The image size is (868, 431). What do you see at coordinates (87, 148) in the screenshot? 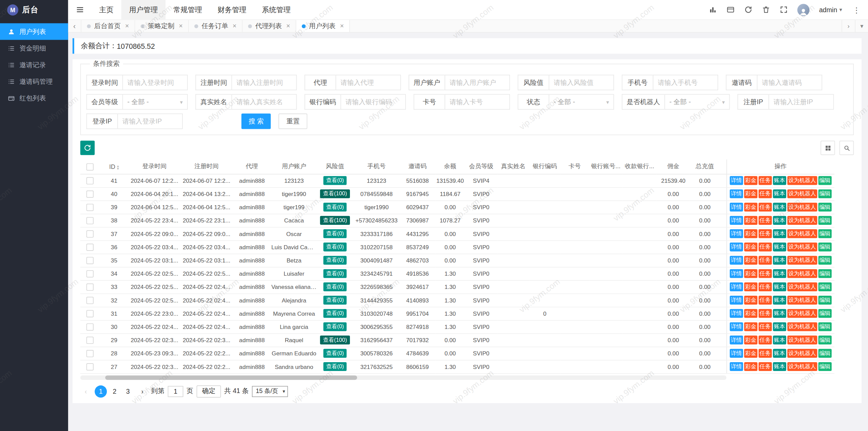
I see `table-refresh-button` at bounding box center [87, 148].